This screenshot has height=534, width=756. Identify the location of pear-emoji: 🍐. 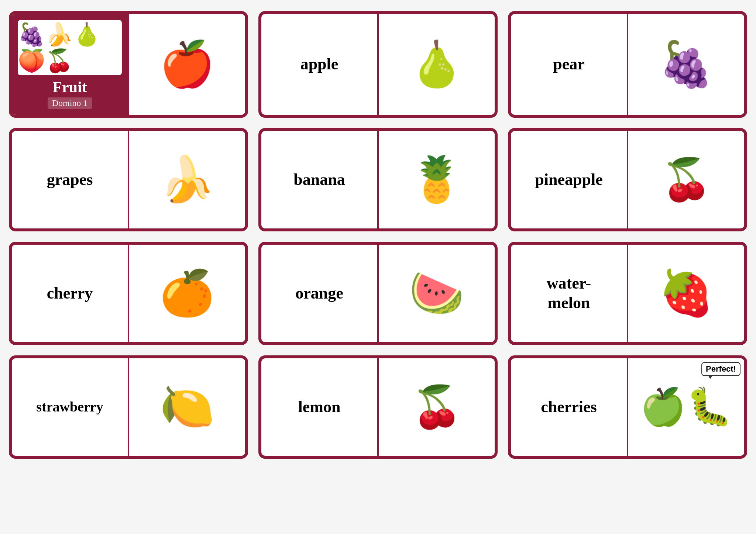
(437, 65).